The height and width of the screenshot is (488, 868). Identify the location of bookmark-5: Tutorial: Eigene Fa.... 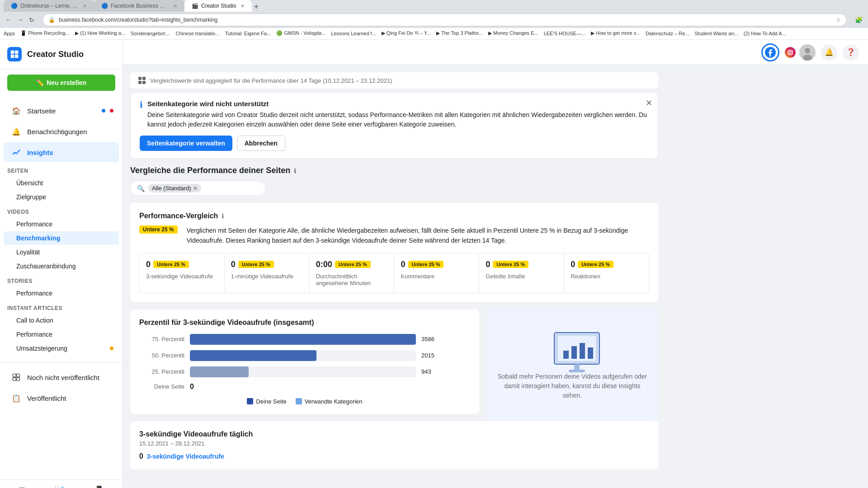
(248, 33).